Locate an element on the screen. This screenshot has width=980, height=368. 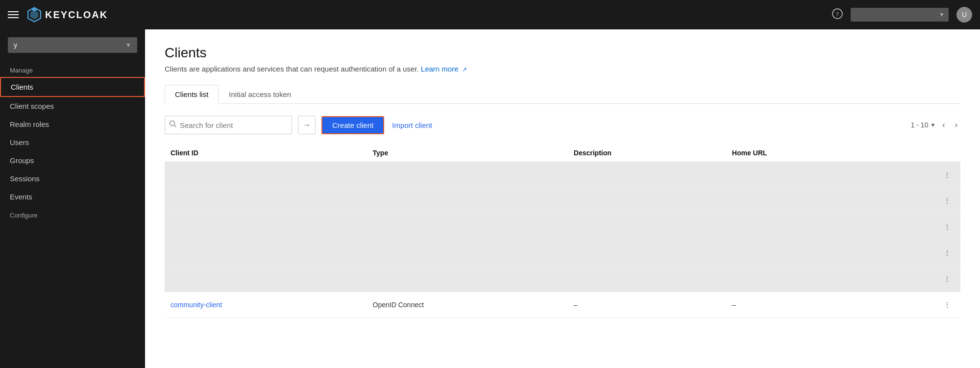
pagination-caret-icon: ▼ is located at coordinates (933, 125).